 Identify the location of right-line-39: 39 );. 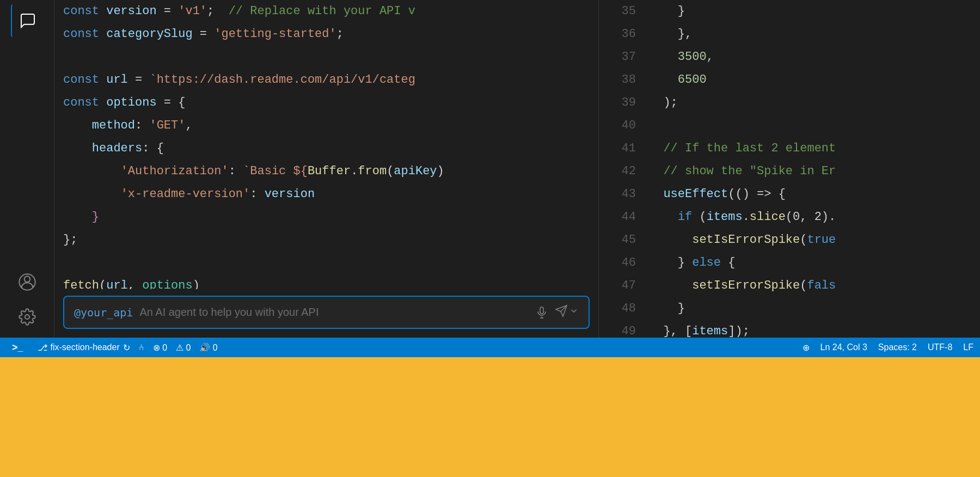
(789, 103).